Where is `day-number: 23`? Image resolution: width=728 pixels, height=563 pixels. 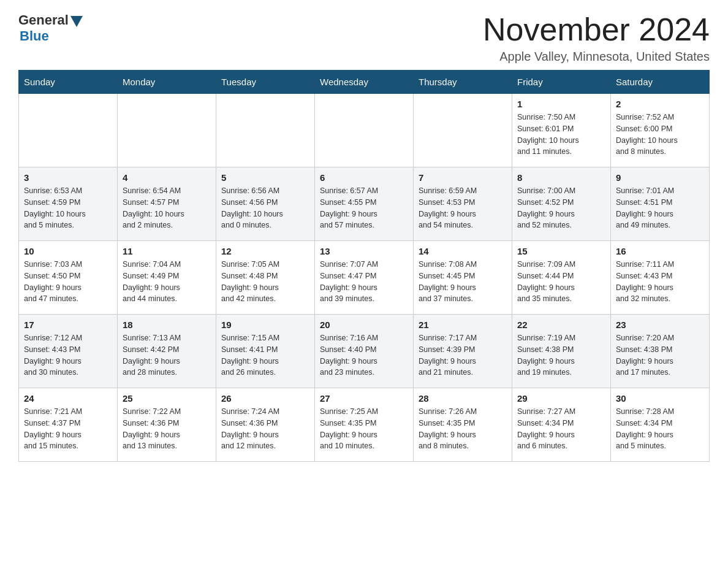
day-number: 23 is located at coordinates (660, 325).